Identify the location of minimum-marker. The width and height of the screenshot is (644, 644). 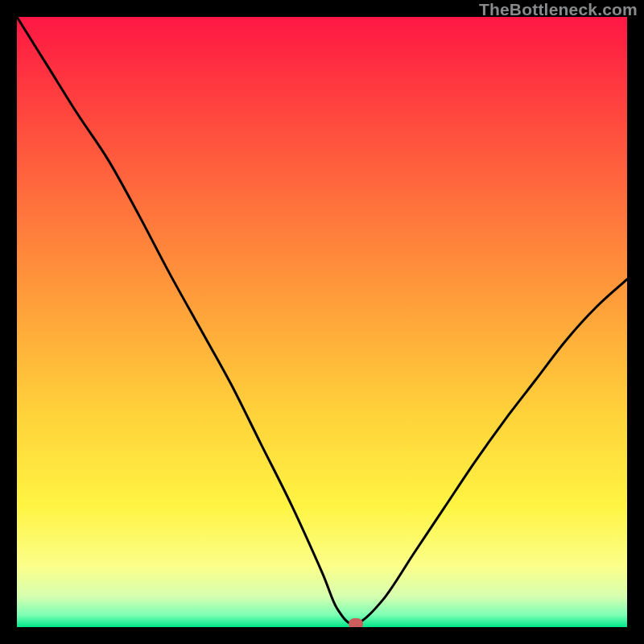
(356, 623).